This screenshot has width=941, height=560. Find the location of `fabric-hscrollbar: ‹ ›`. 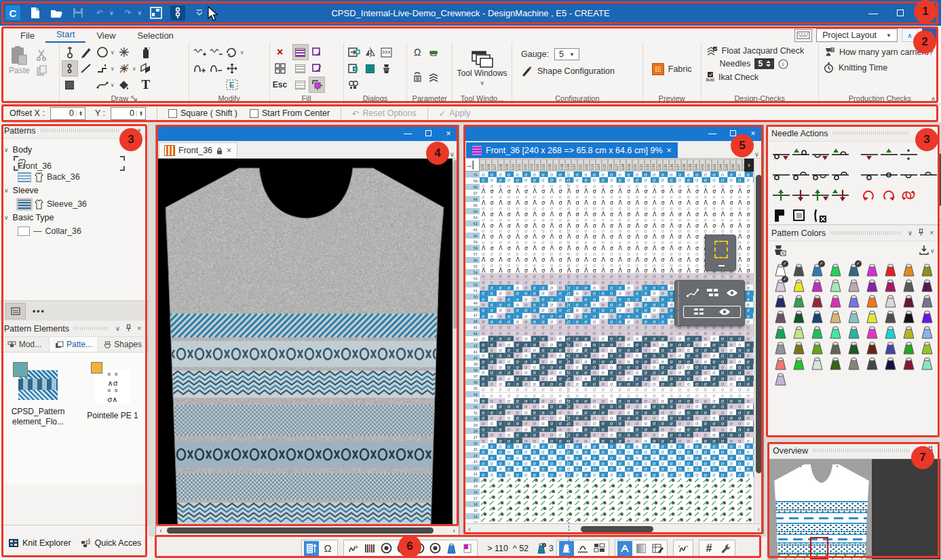

fabric-hscrollbar: ‹ › is located at coordinates (307, 530).